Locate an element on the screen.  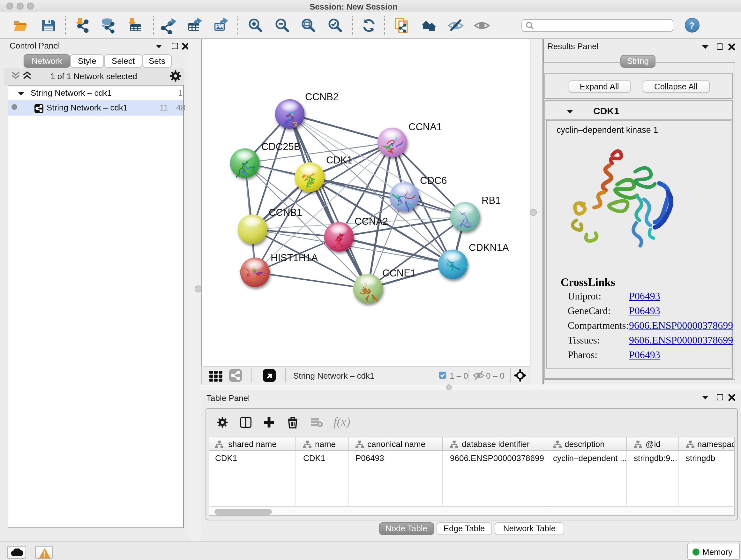
svg-text: HIST1H1A is located at coordinates (294, 258).